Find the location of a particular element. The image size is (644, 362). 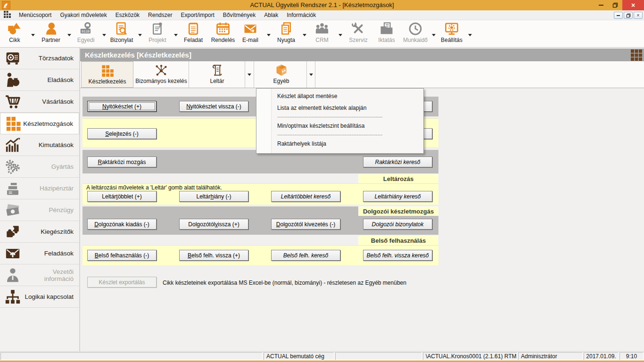

toolbar-item-iktatas: Iktatás is located at coordinates (387, 34).